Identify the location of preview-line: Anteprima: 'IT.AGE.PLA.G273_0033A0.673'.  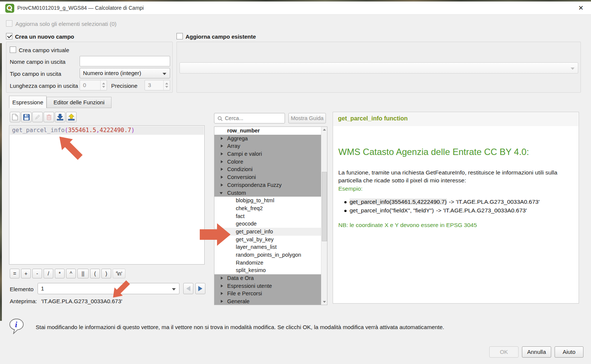
(66, 301).